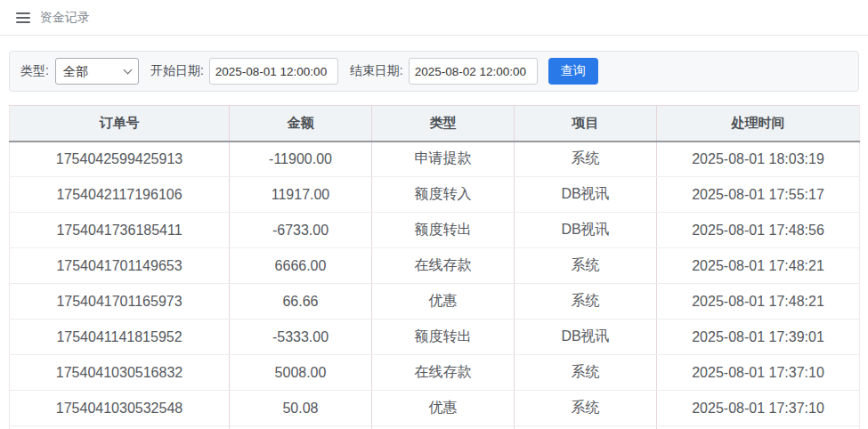 This screenshot has height=429, width=868. Describe the element at coordinates (301, 266) in the screenshot. I see `cell-amount: 6666.00` at that location.